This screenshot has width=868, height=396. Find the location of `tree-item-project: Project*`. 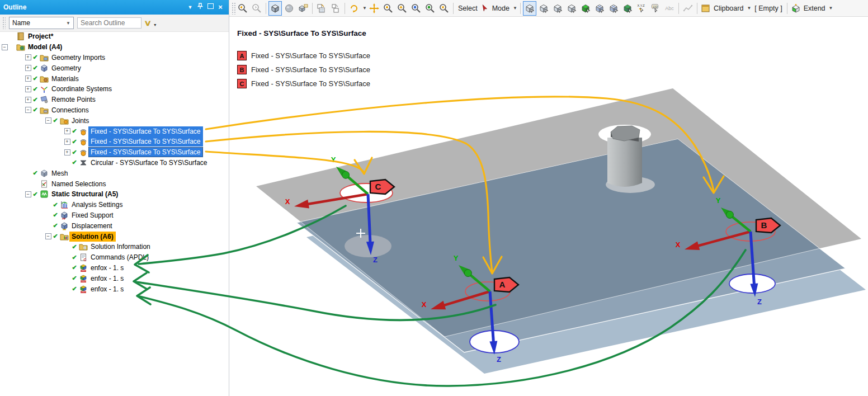

tree-item-project: Project* is located at coordinates (114, 37).